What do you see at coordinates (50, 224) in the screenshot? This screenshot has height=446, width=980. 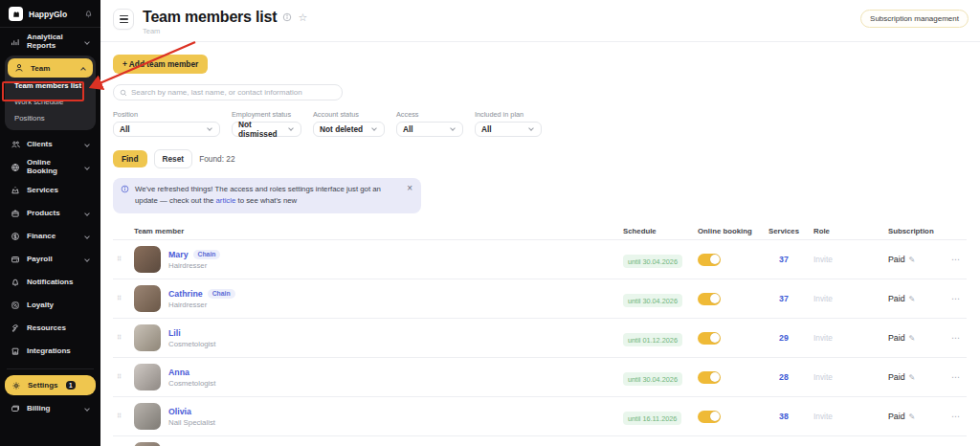 I see `sidebar-nav: Analytical Reports Team Team members lis…` at bounding box center [50, 224].